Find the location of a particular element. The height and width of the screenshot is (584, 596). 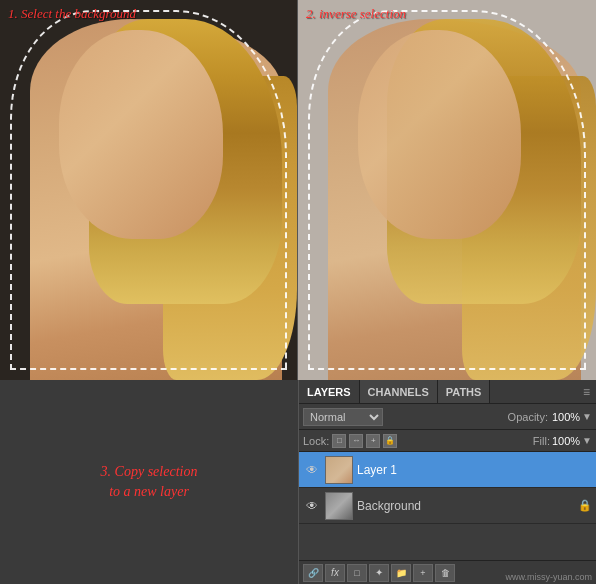

add-mask-button: □ is located at coordinates (357, 573).